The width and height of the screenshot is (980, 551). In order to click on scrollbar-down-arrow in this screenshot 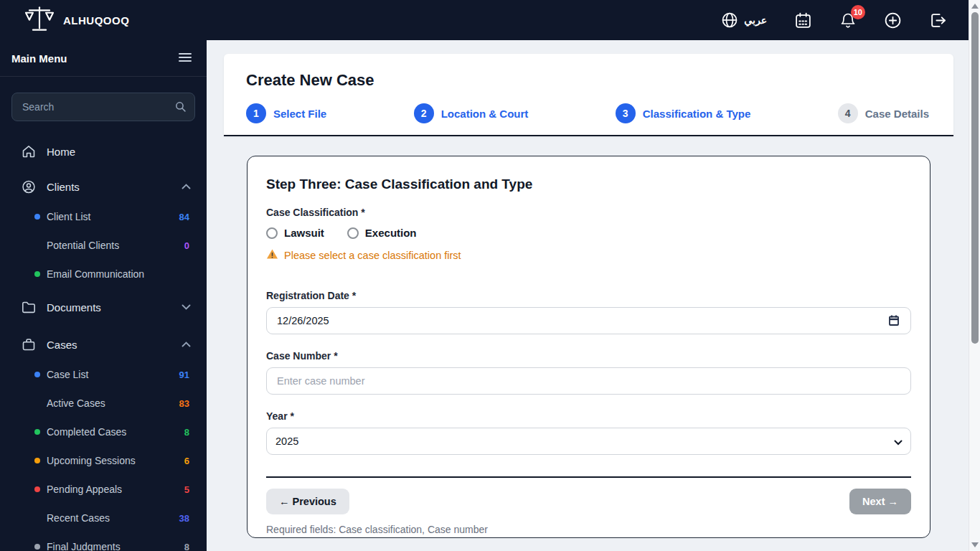, I will do `click(975, 545)`.